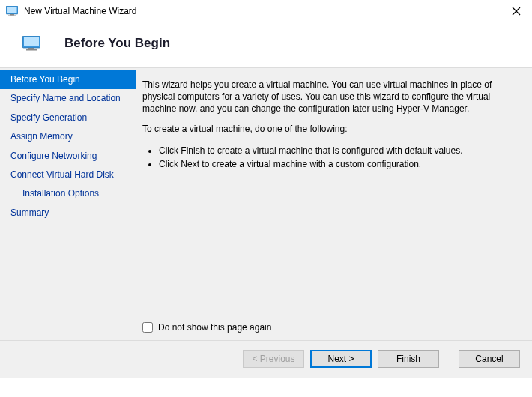 The height and width of the screenshot is (397, 532). Describe the element at coordinates (49, 118) in the screenshot. I see `sidebar-item-label: Specify Generation` at that location.